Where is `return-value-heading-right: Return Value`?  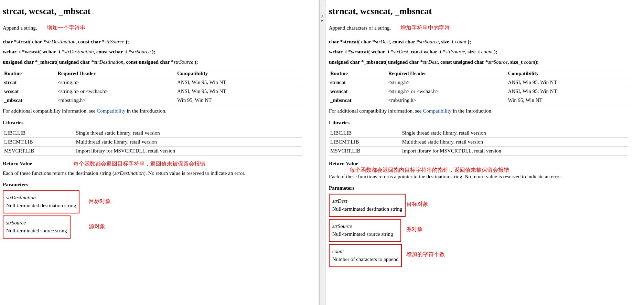
return-value-heading-right: Return Value is located at coordinates (485, 164).